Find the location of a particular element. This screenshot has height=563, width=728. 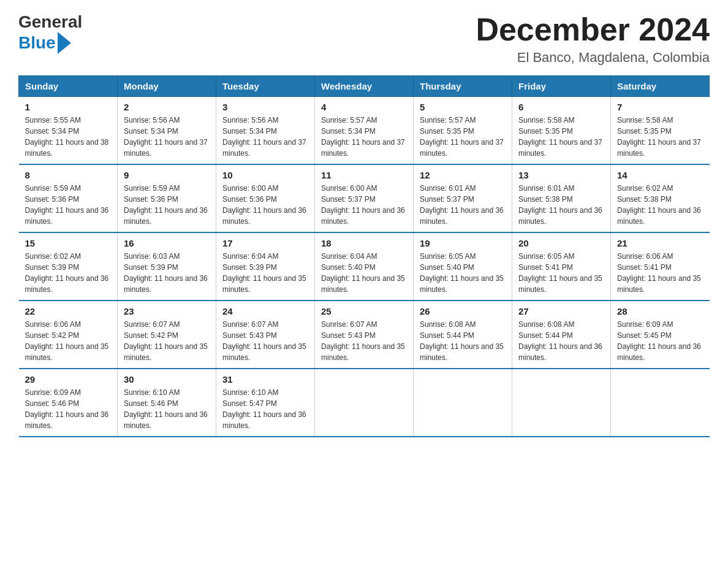

header-tuesday: Tuesday is located at coordinates (266, 86).